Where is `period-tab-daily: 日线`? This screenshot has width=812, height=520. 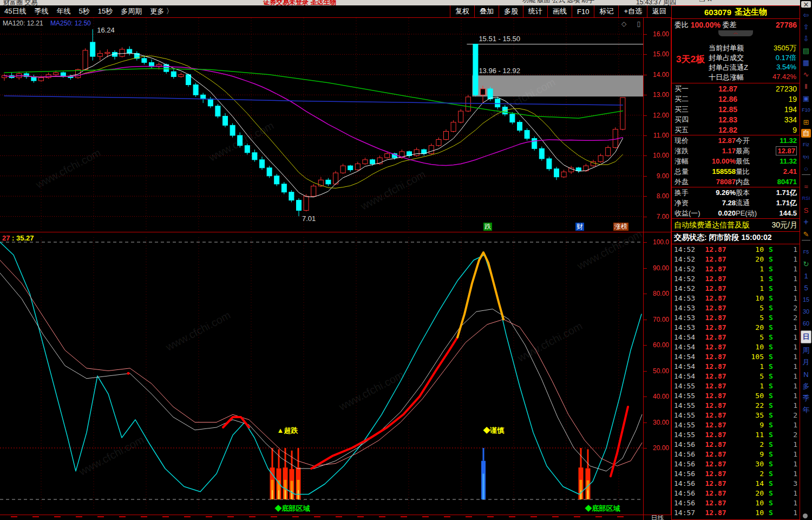 period-tab-daily: 日线 is located at coordinates (657, 518).